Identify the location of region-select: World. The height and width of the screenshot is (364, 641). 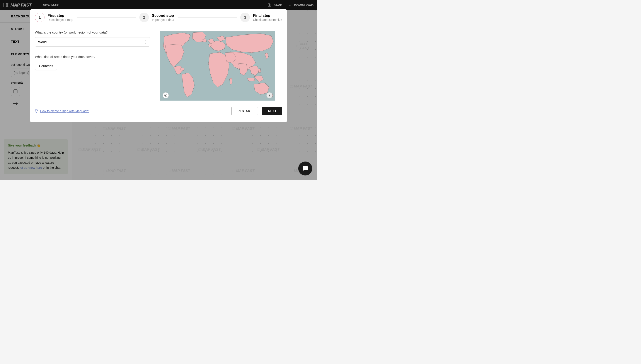
(92, 42).